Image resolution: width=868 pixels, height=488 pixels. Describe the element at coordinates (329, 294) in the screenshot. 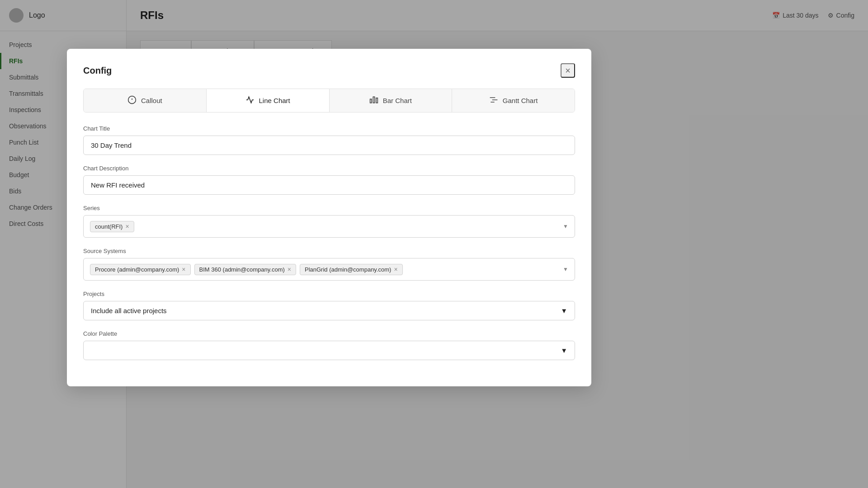

I see `projects-label: Projects` at that location.